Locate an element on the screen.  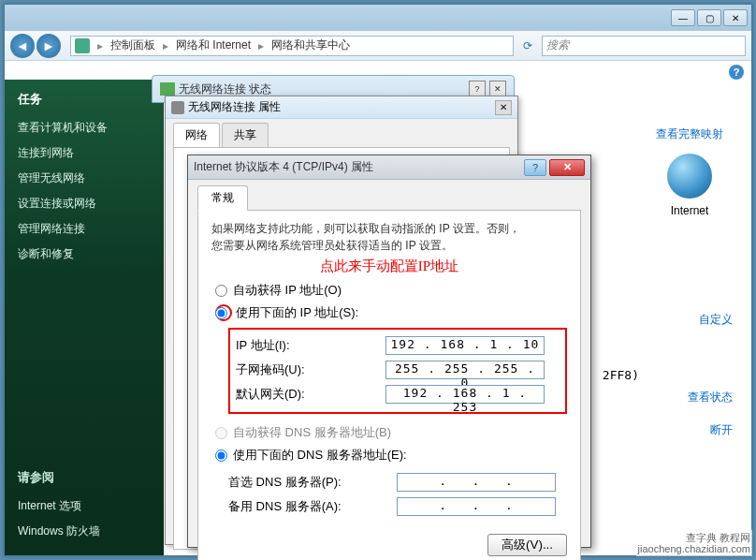
radio-use-ip-highlight is located at coordinates (224, 313).